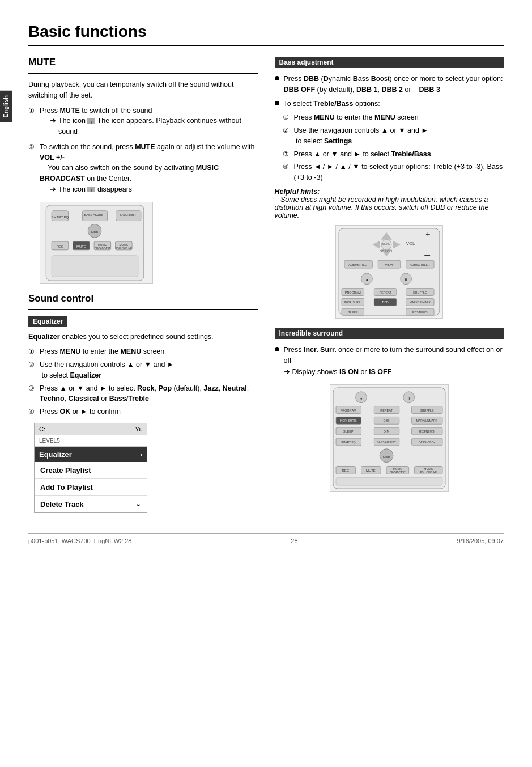 This screenshot has height=767, width=532. Describe the element at coordinates (143, 337) in the screenshot. I see `equalizer-intro: Equalizer enables you to select predefin…` at that location.